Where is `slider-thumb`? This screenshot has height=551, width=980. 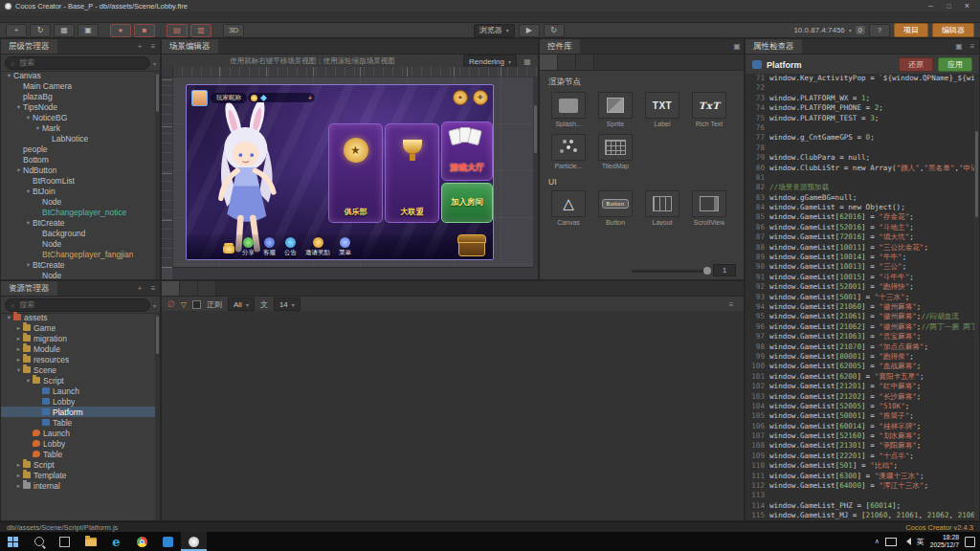 slider-thumb is located at coordinates (707, 271).